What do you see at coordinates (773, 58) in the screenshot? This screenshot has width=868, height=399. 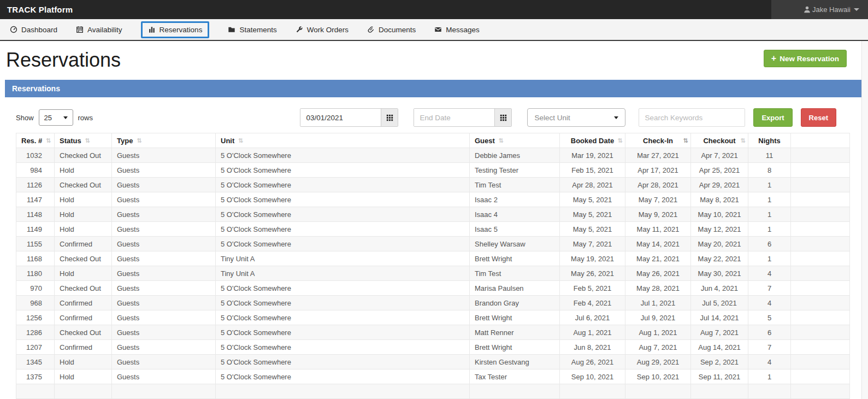 I see `plus-icon: +` at bounding box center [773, 58].